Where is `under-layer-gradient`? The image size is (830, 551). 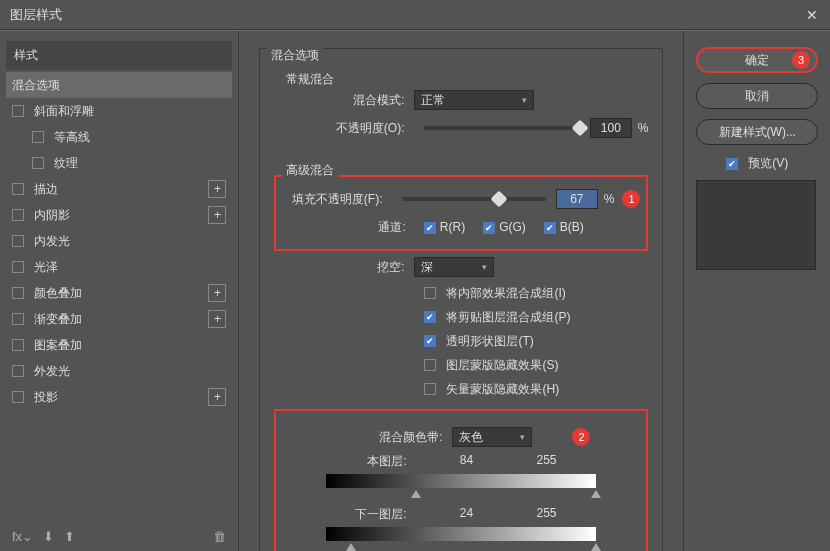
under-layer-gradient is located at coordinates (461, 534).